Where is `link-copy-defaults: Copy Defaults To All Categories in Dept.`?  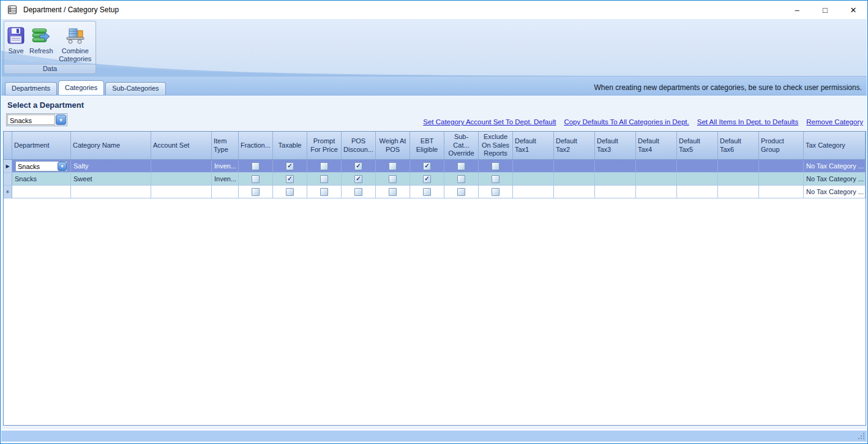
link-copy-defaults: Copy Defaults To All Categories in Dept. is located at coordinates (626, 122).